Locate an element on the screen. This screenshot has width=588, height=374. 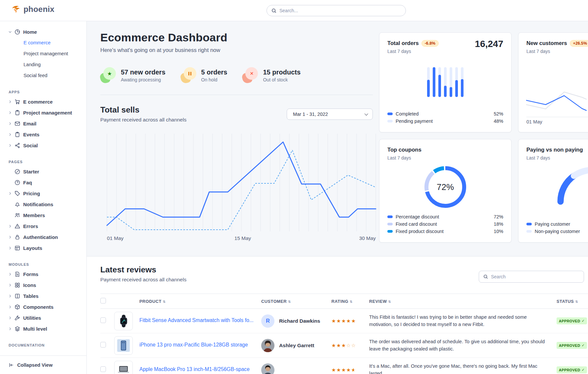
sidebar-item-apps-events: Events is located at coordinates (48, 134).